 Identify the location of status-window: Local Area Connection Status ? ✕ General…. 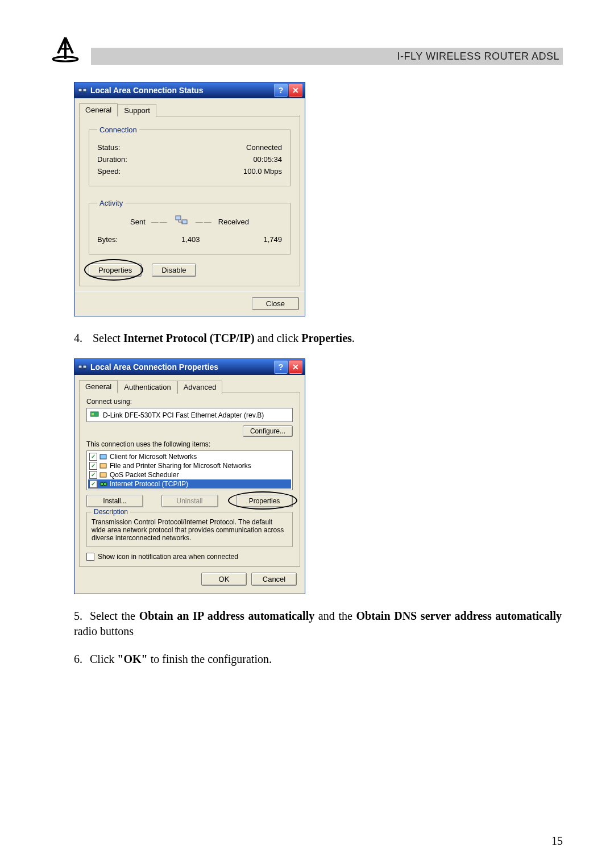
(190, 199).